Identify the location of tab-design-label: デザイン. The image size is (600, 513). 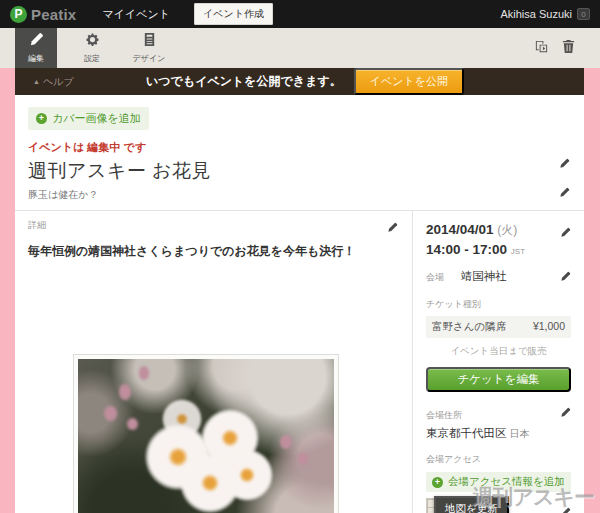
(150, 58).